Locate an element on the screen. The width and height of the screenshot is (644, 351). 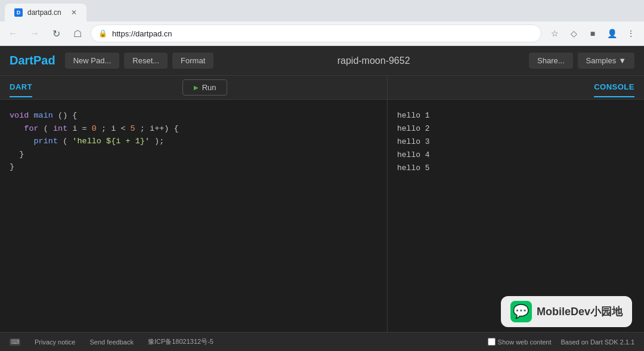
browser-tab-bar: D dartpad.cn ✕ is located at coordinates (322, 11).